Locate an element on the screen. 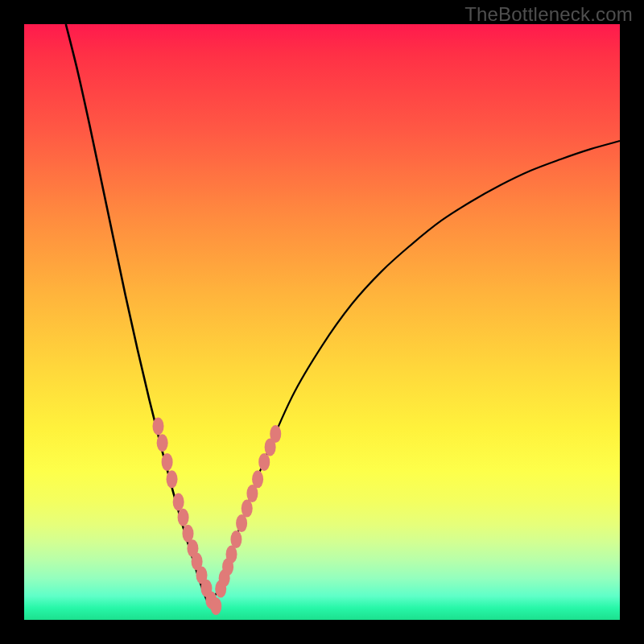  left-markers is located at coordinates (188, 517).